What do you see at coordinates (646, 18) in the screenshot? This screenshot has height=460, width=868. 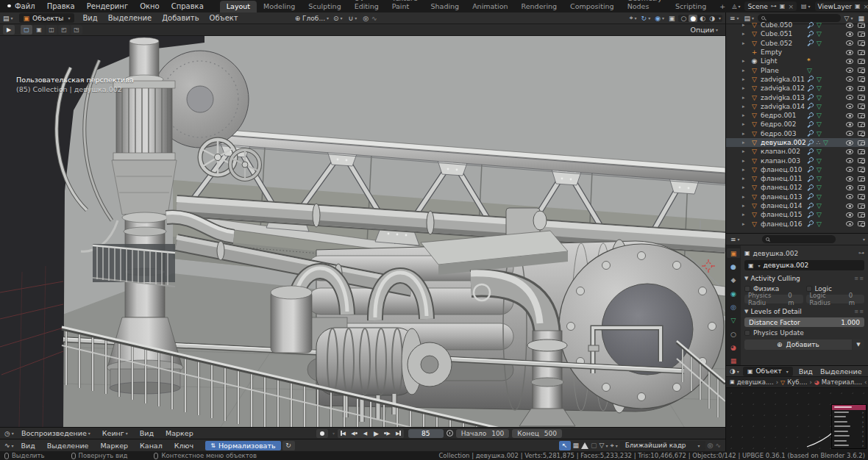 I see `gizmos-dropdown: ↻▾` at bounding box center [646, 18].